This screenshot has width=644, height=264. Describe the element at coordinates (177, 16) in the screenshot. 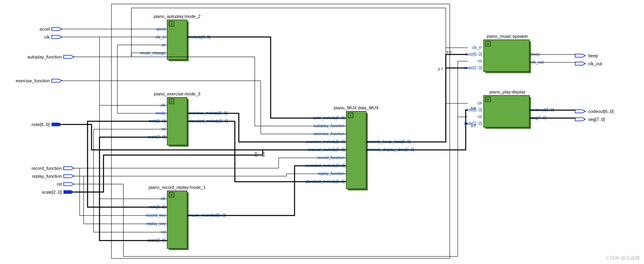

I see `svg-text: piano_autoplay:mode_2` at that location.